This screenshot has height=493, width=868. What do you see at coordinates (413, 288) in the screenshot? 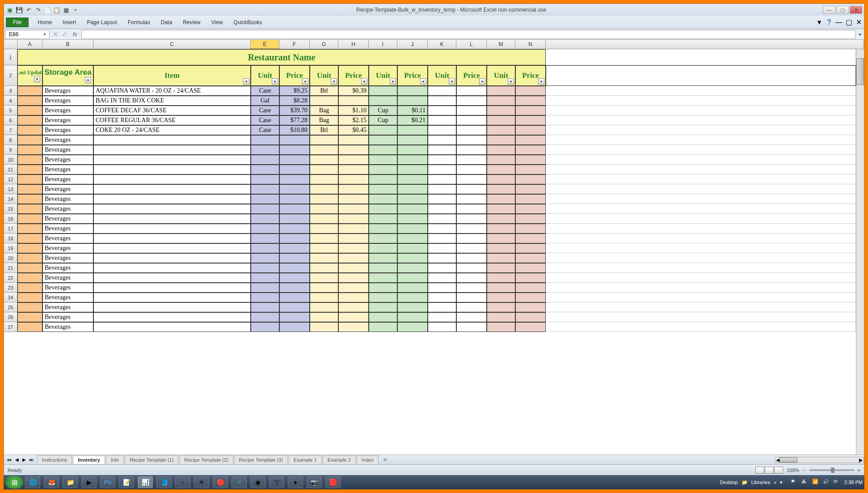
I see `cell-J23` at bounding box center [413, 288].